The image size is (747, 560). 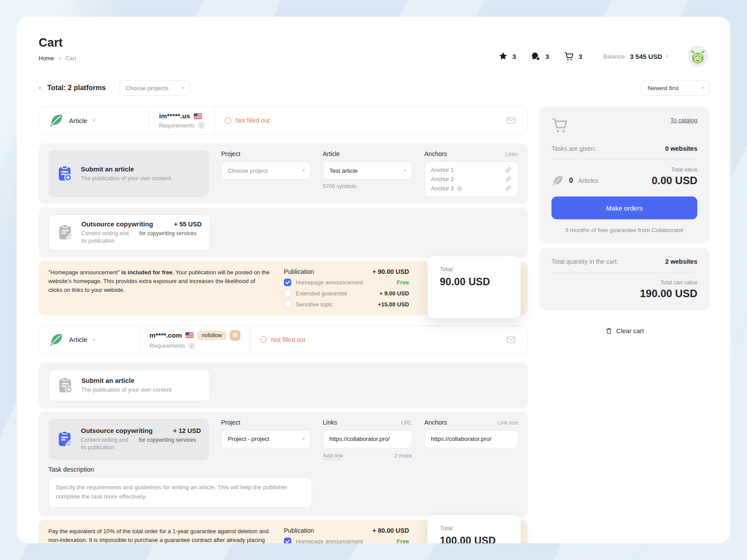 What do you see at coordinates (175, 116) in the screenshot?
I see `site-domain: im*****.us` at bounding box center [175, 116].